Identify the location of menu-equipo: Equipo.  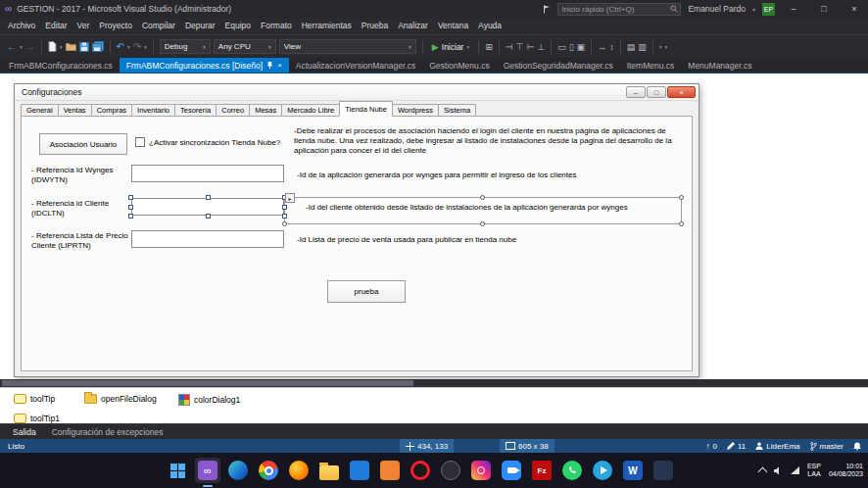
(238, 25).